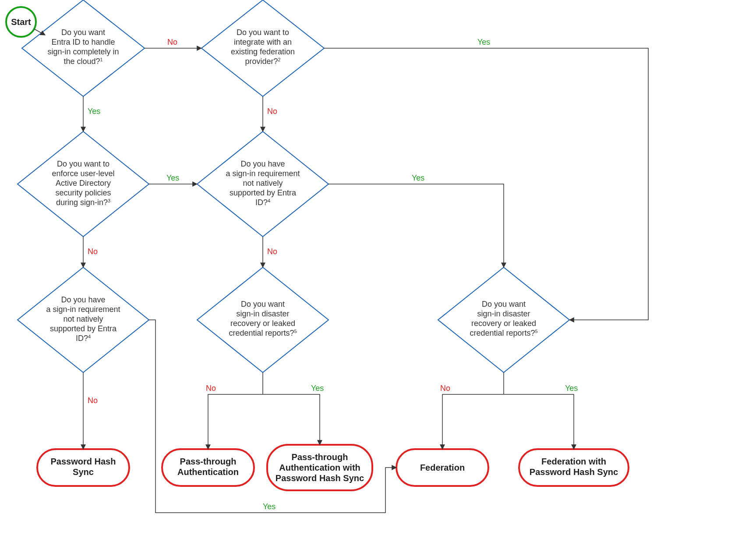 Image resolution: width=756 pixels, height=553 pixels. I want to click on svg-text: sign-in completely in, so click(83, 52).